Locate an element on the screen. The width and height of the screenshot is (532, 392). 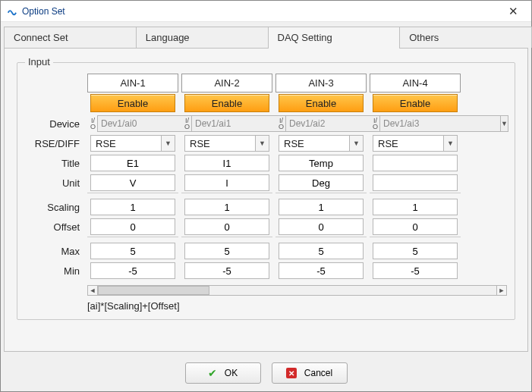
row-label-device: Device is located at coordinates (55, 124).